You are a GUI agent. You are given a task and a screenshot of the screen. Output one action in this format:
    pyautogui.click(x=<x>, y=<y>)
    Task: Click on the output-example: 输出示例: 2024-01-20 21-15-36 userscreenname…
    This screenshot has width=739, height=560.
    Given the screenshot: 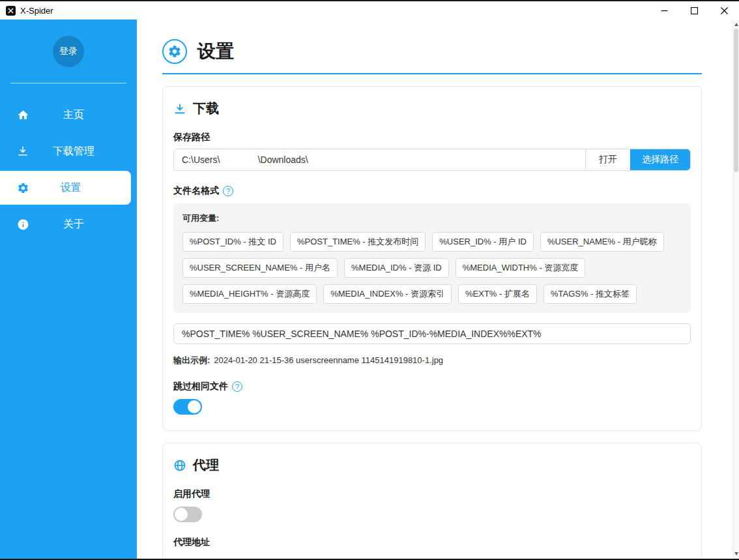 What is the action you would take?
    pyautogui.click(x=432, y=361)
    